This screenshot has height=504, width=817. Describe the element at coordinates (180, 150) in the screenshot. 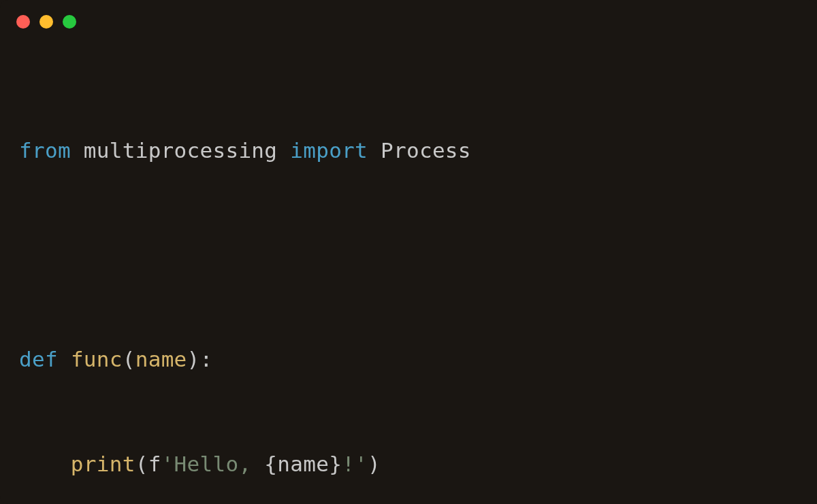

I see `module-name: multiprocessing` at that location.